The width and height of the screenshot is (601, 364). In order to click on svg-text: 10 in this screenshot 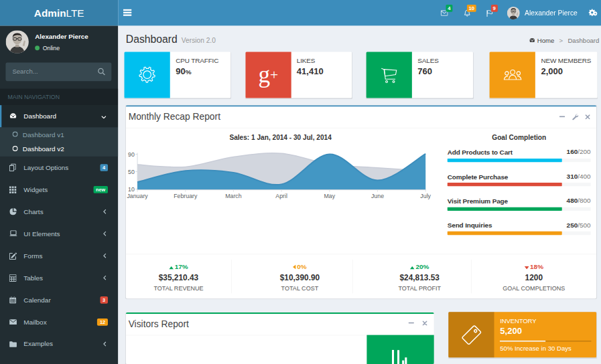, I will do `click(131, 189)`.